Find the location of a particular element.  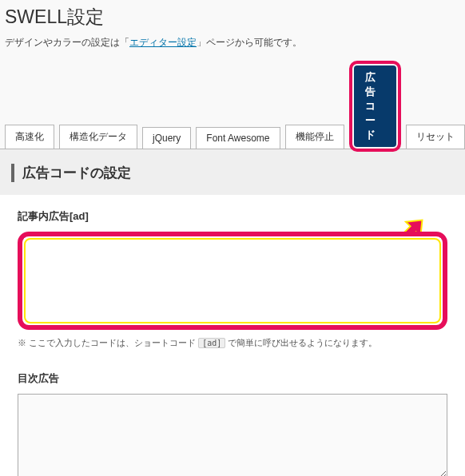

shortcode-sample: [ad] is located at coordinates (212, 343).